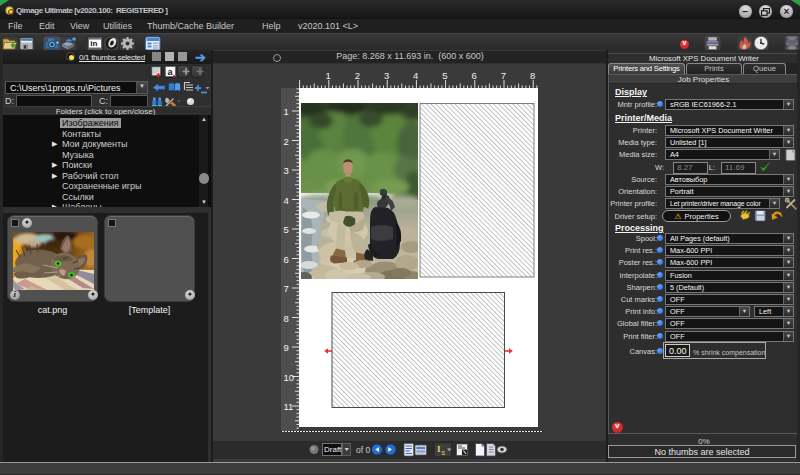  I want to click on svg-text: I, so click(439, 449).